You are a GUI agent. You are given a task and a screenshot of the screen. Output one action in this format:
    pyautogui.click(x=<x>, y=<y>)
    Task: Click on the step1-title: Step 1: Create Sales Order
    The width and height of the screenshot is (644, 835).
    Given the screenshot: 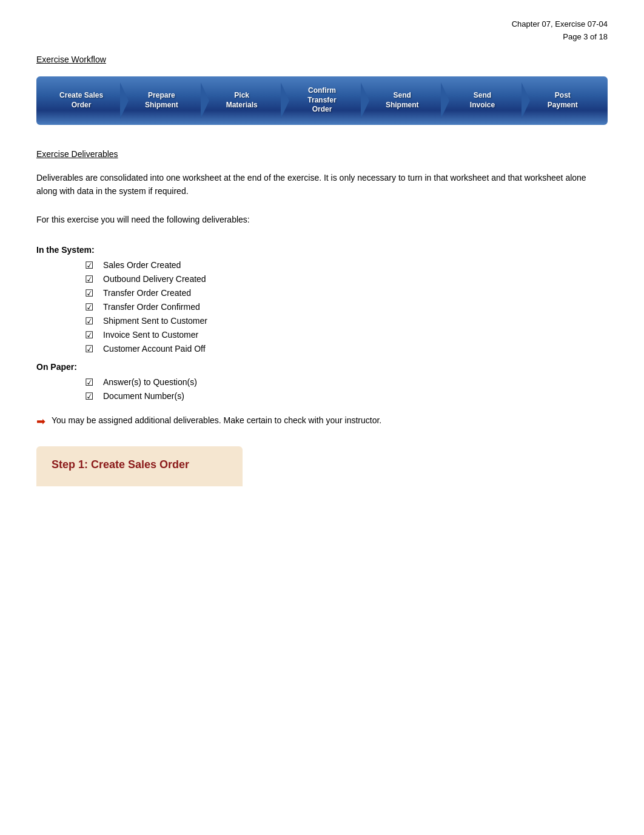 What is the action you would take?
    pyautogui.click(x=139, y=464)
    